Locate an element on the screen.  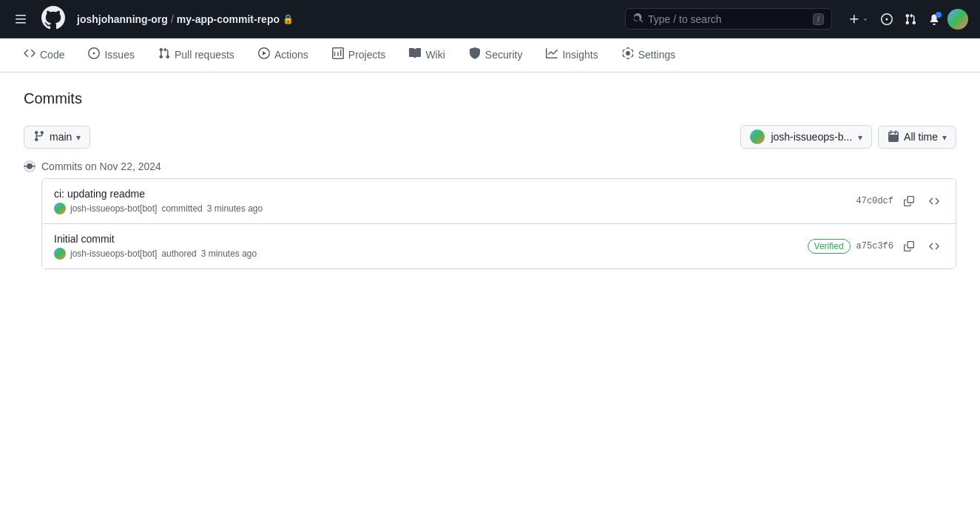
commit-author: josh-issueops-bot[bot] is located at coordinates (114, 254).